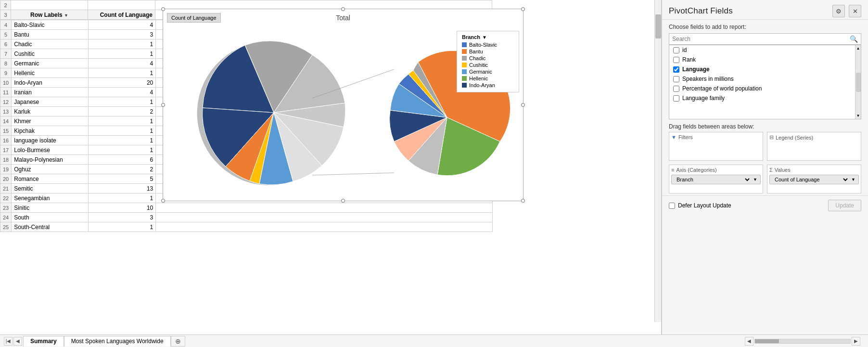 The image size is (868, 347). Describe the element at coordinates (343, 9) in the screenshot. I see `handle-top` at that location.